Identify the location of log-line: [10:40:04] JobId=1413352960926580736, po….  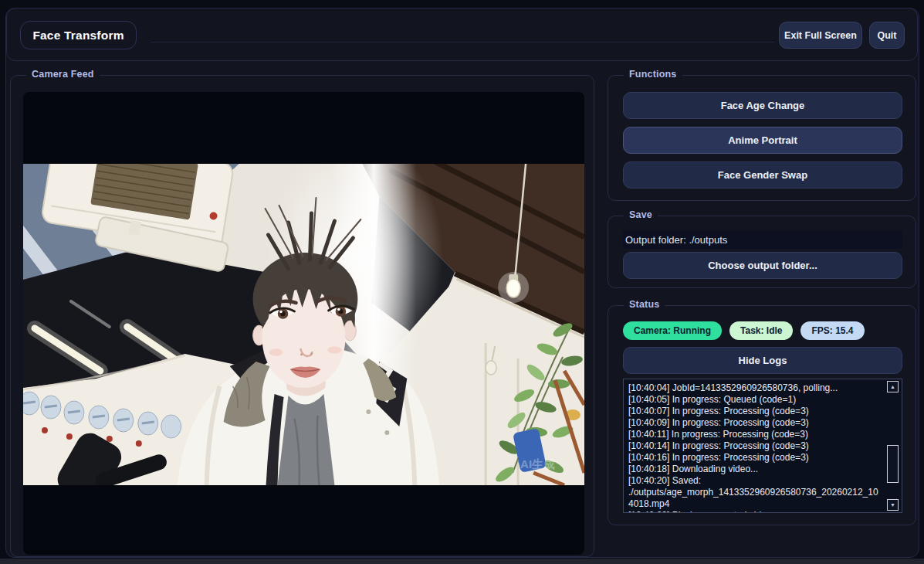
(755, 388).